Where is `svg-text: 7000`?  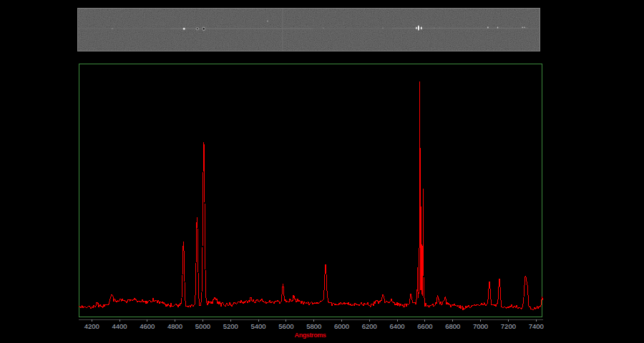 svg-text: 7000 is located at coordinates (481, 326).